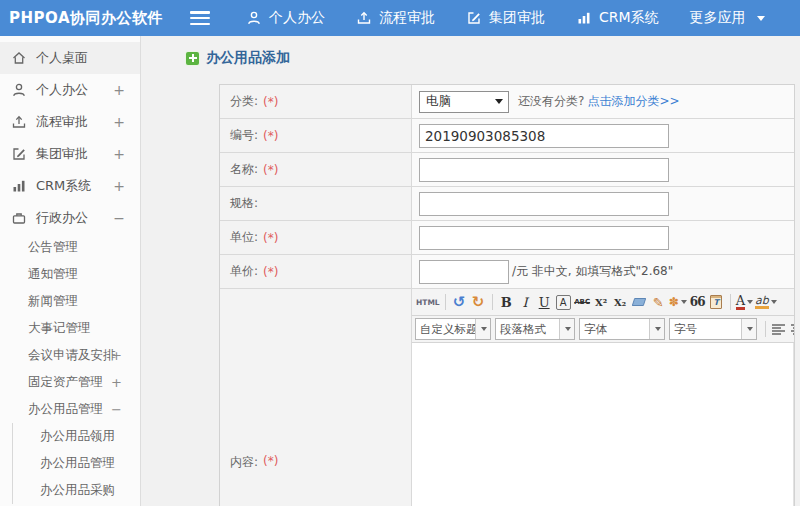 Image resolution: width=800 pixels, height=506 pixels. What do you see at coordinates (698, 302) in the screenshot?
I see `blockquote-button: 66` at bounding box center [698, 302].